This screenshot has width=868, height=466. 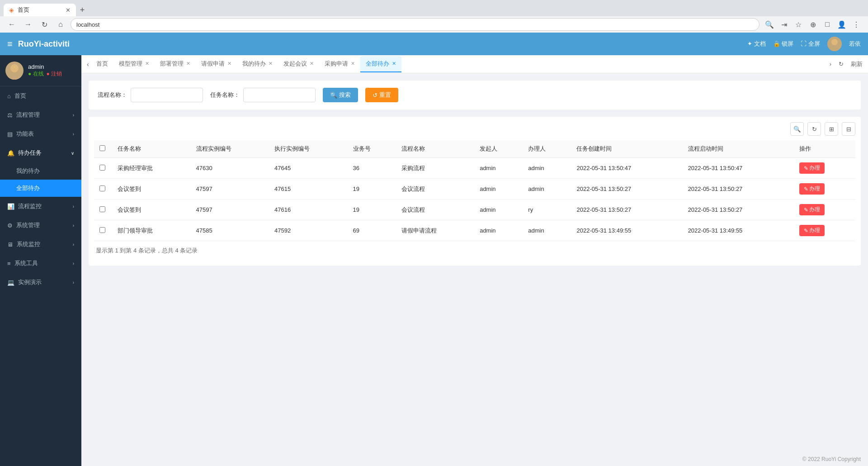 I want to click on table-search-button: 🔍, so click(x=797, y=129).